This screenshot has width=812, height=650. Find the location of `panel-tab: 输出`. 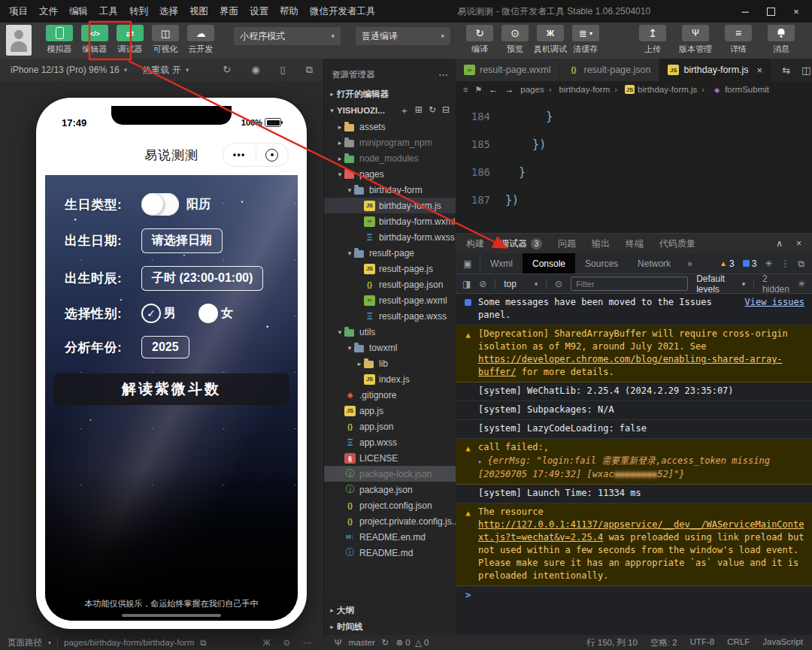

panel-tab: 输出 is located at coordinates (601, 243).